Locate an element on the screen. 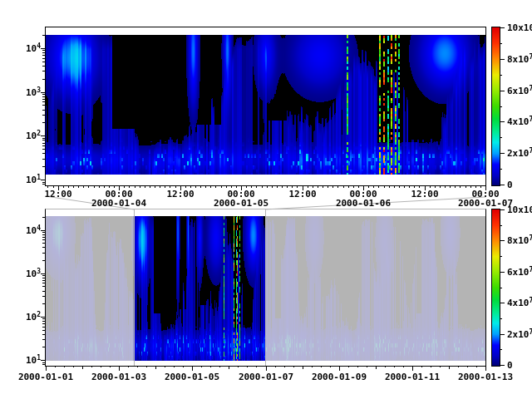 This screenshot has height=399, width=532. x-date-label: 2000-01-03 is located at coordinates (119, 377).